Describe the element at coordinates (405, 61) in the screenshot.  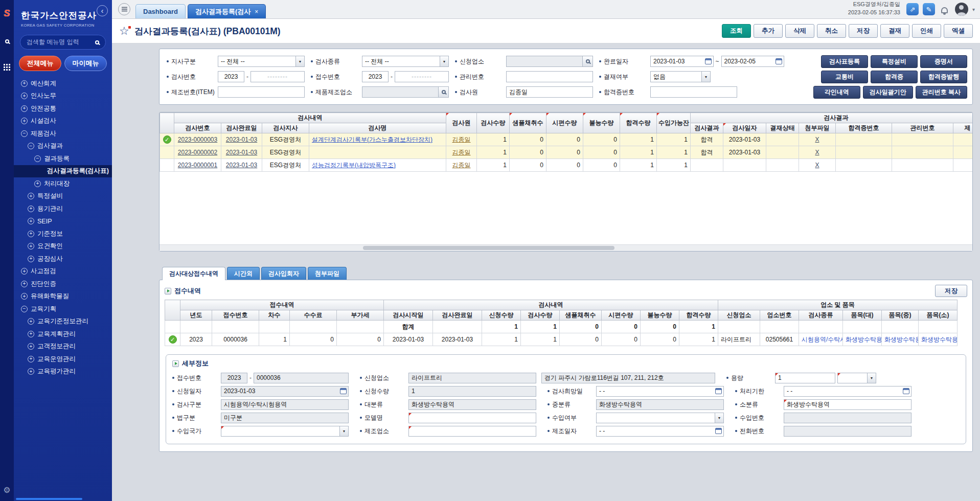
I see `inspection-type-select: -- 전체 --▼` at that location.